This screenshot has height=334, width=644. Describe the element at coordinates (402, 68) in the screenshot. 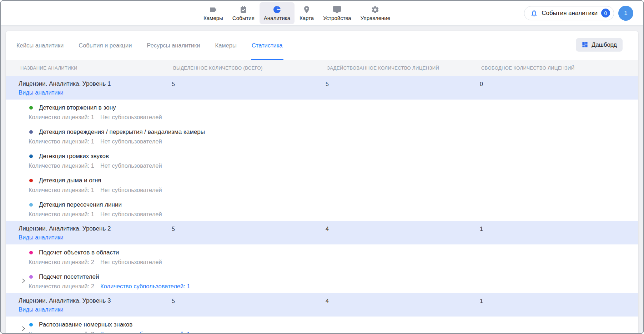

I see `column-header-used: ЗАДЕЙСТВОВАННОЕ КОЛИЧЕСТВО ЛИЦЕНЗИЙ` at that location.